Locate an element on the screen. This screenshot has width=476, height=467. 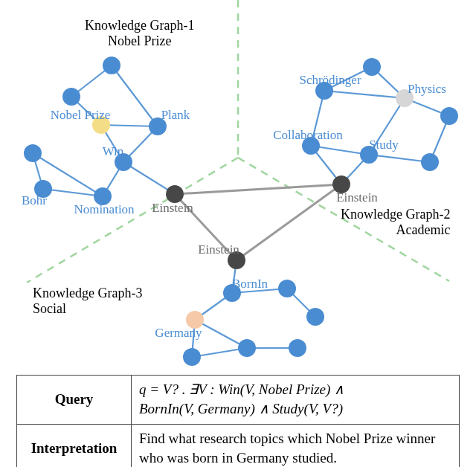
graph2-title-l1: Knowledge Graph-2 is located at coordinates (396, 214).